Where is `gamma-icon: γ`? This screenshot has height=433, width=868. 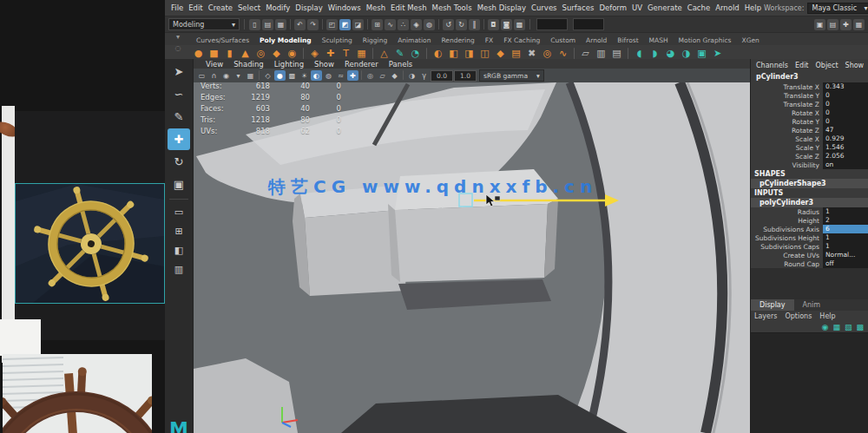
gamma-icon: γ is located at coordinates (424, 75).